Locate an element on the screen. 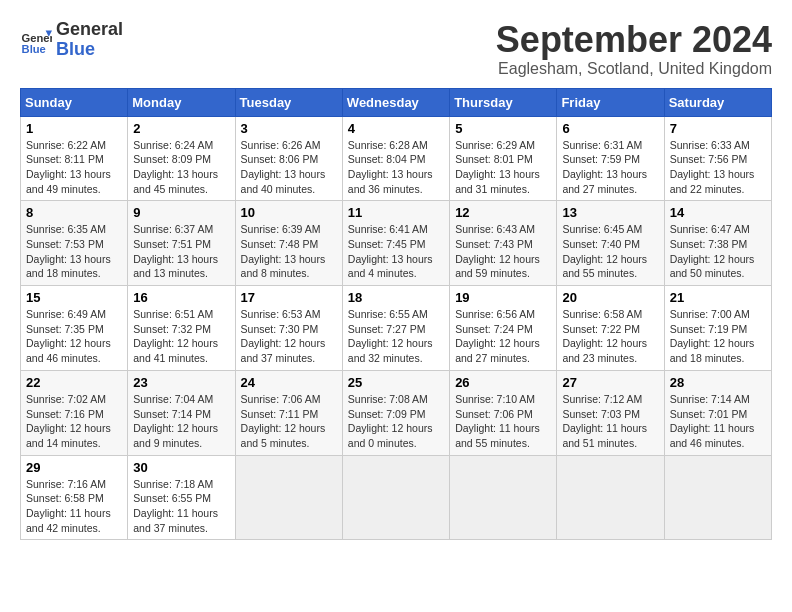  day-info-17: Sunrise: 6:53 AM Sunset: 7:30 PM Dayligh… is located at coordinates (289, 336).